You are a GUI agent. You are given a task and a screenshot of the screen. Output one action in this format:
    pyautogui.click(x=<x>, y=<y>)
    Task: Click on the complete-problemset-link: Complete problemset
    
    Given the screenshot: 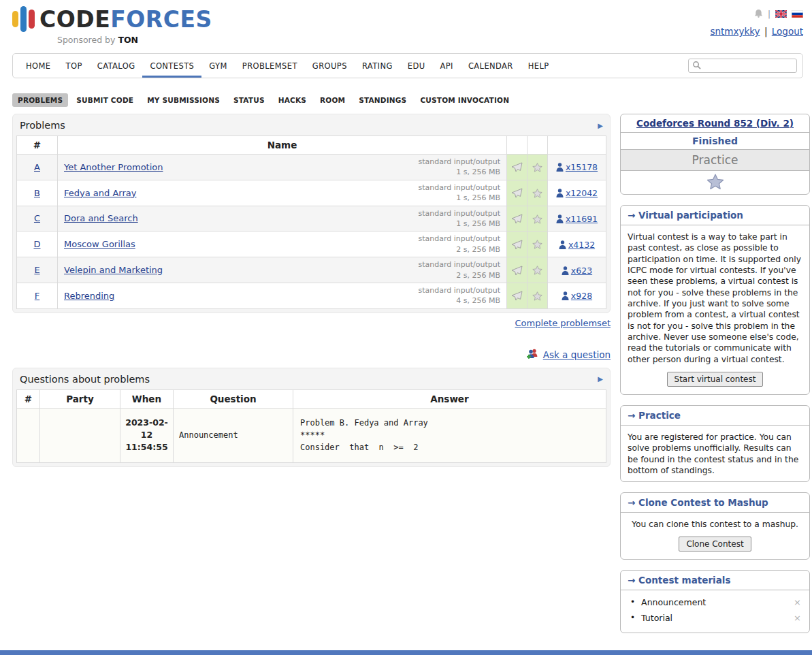 What is the action you would take?
    pyautogui.click(x=563, y=323)
    